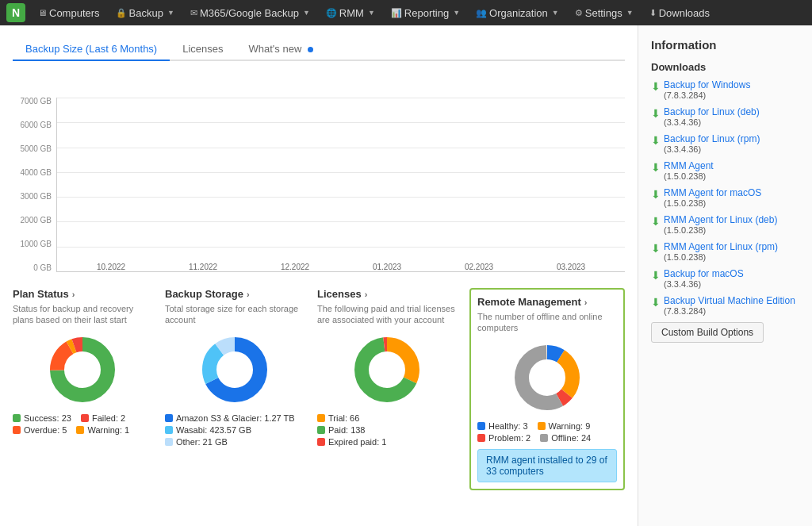 The image size is (812, 526). What do you see at coordinates (281, 49) in the screenshot?
I see `tab-whats-new: What's new` at bounding box center [281, 49].